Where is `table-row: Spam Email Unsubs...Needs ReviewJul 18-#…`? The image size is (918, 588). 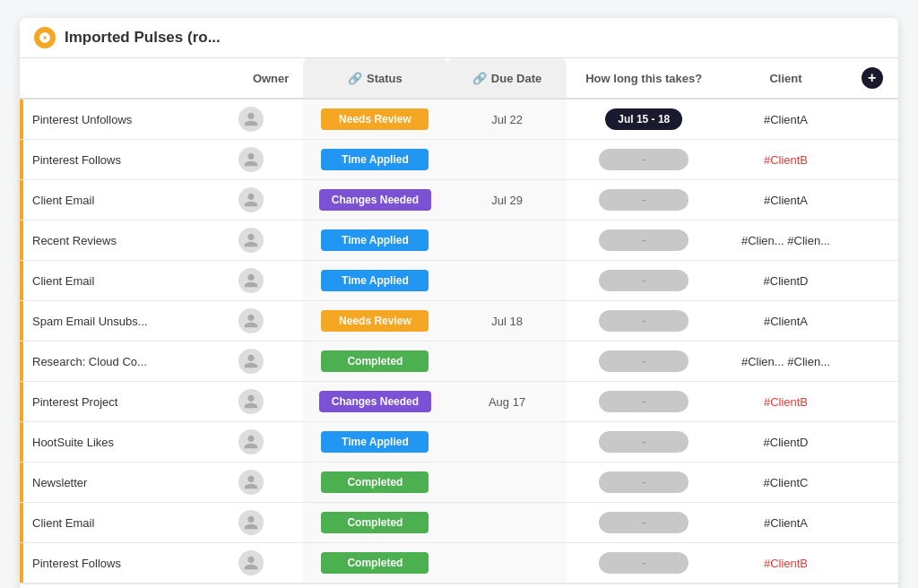
table-row: Spam Email Unsubs...Needs ReviewJul 18-#… is located at coordinates (459, 321).